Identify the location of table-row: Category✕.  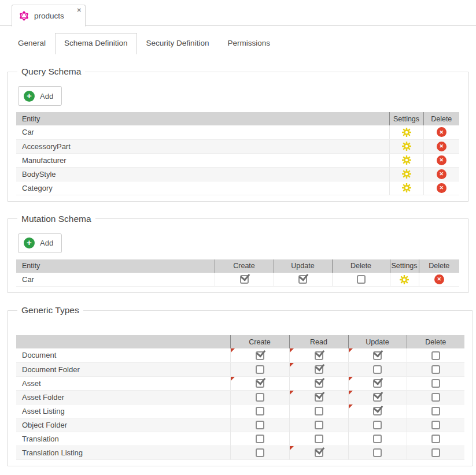
(238, 188).